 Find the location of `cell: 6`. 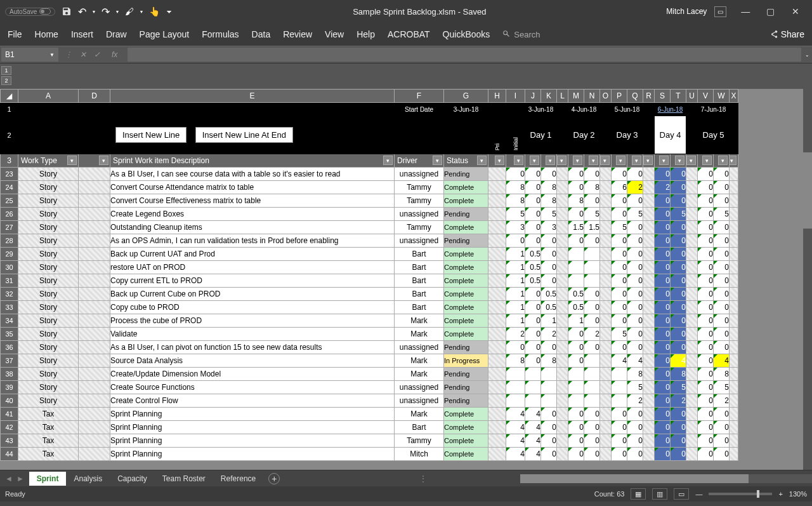

cell: 6 is located at coordinates (619, 188).